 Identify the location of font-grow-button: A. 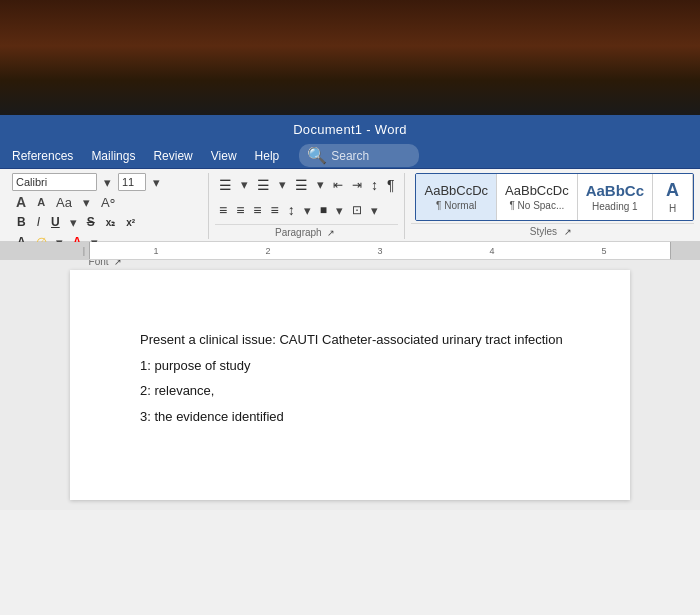
(21, 202).